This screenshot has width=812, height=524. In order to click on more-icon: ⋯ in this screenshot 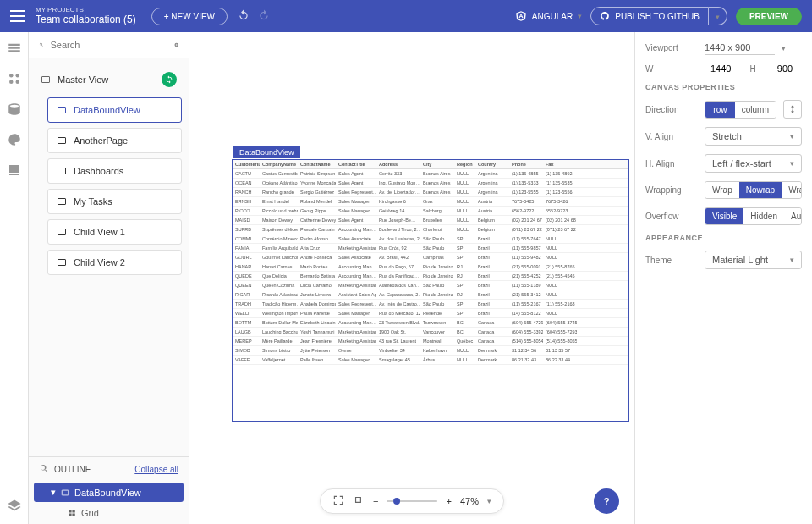, I will do `click(797, 47)`.